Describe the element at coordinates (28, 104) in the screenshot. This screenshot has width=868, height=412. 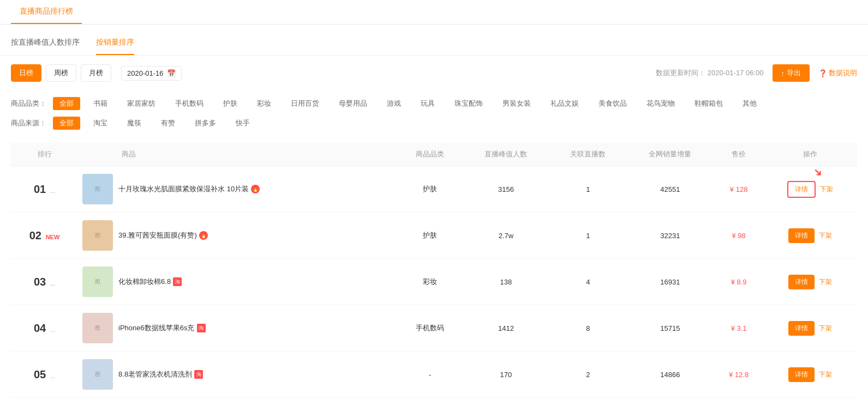
I see `category-label: 商品品类：` at that location.